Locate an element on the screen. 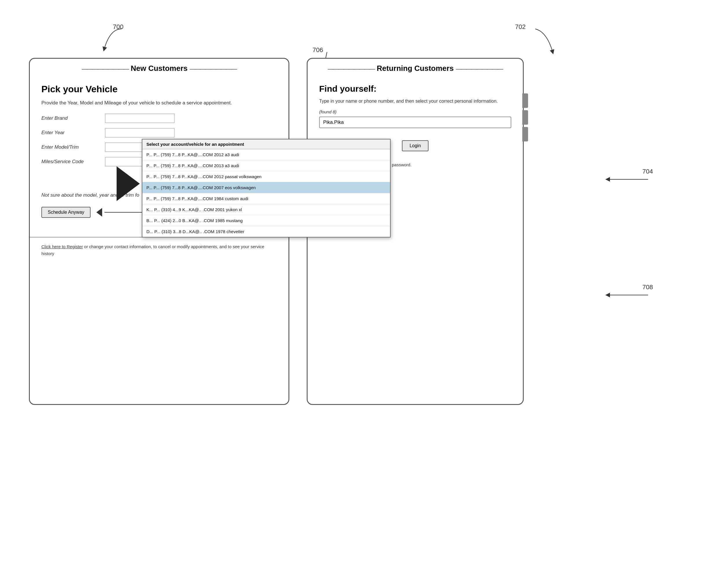  brand-row: Enter Brand is located at coordinates (159, 118).